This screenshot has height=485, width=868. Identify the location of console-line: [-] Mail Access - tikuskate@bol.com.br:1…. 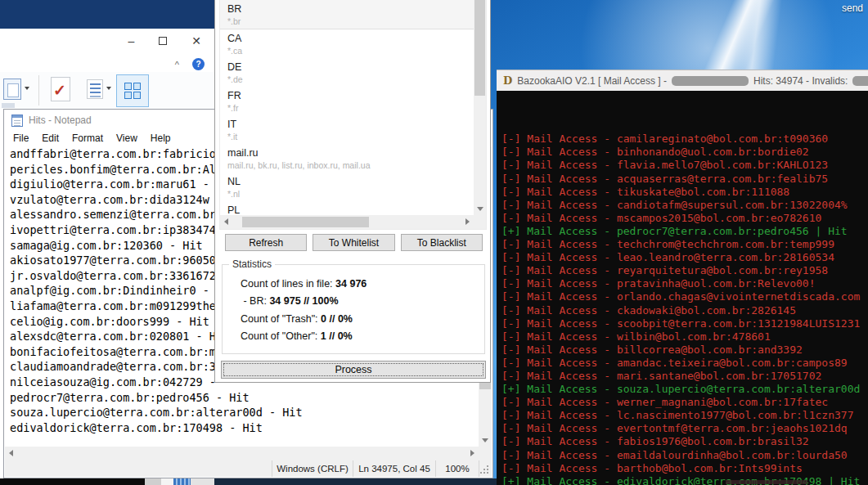
(685, 192).